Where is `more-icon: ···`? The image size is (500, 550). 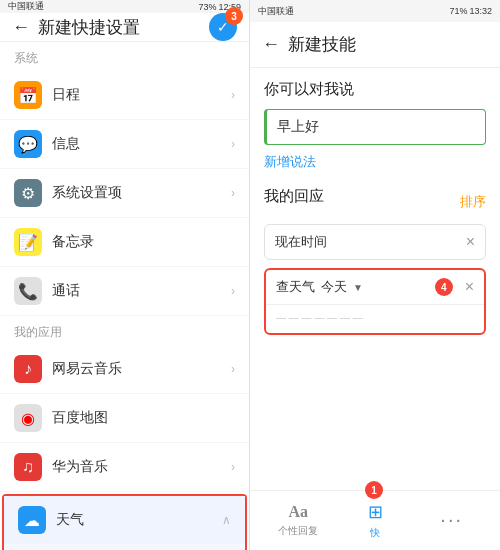 more-icon: ··· is located at coordinates (452, 520).